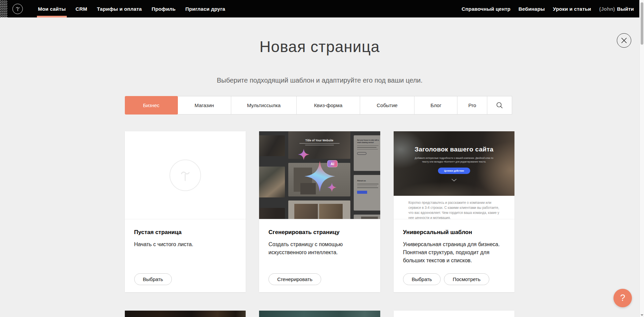  What do you see at coordinates (550, 9) in the screenshot?
I see `nav-right-menu: Справочный центр Вебинары Уроки и статьи…` at bounding box center [550, 9].